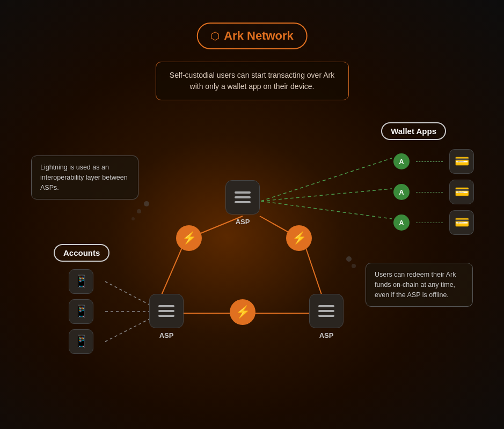  I want to click on asp-box-top, so click(243, 197).